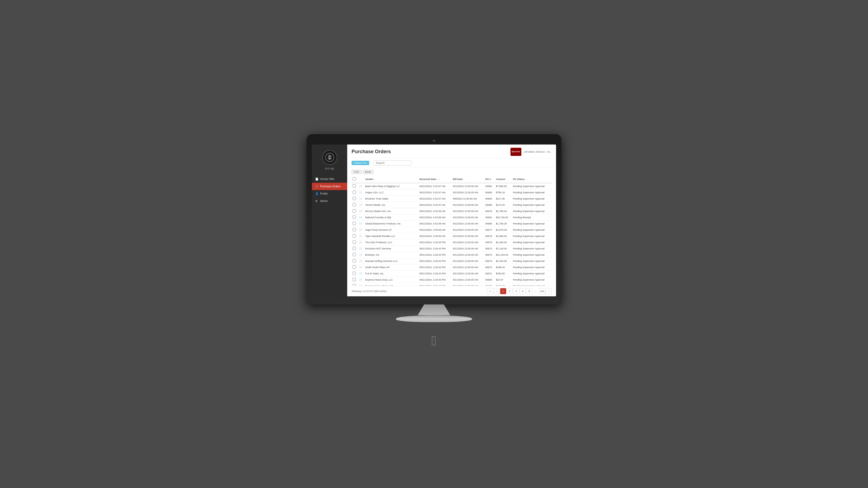 This screenshot has height=488, width=868. Describe the element at coordinates (516, 152) in the screenshot. I see `company-logo: BUTCH'S` at that location.